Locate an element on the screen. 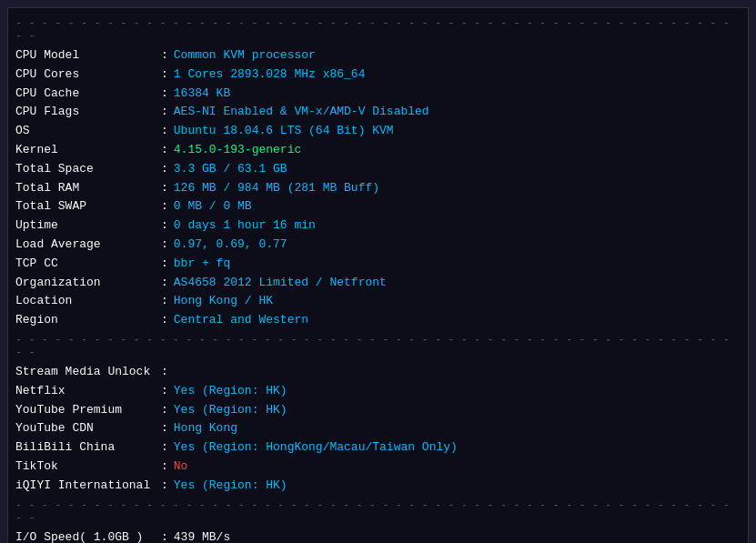 Image resolution: width=756 pixels, height=543 pixels. row-label: OS is located at coordinates (88, 131).